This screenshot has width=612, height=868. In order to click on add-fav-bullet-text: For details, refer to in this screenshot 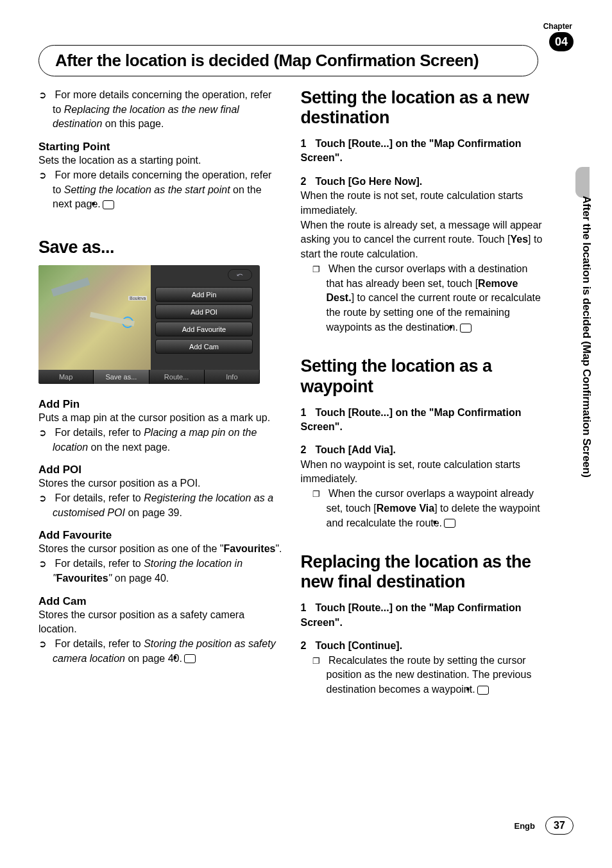, I will do `click(99, 564)`.